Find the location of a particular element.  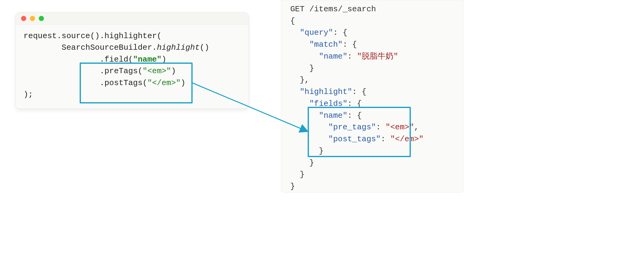

key-post-tags: "post_tags" is located at coordinates (355, 139).